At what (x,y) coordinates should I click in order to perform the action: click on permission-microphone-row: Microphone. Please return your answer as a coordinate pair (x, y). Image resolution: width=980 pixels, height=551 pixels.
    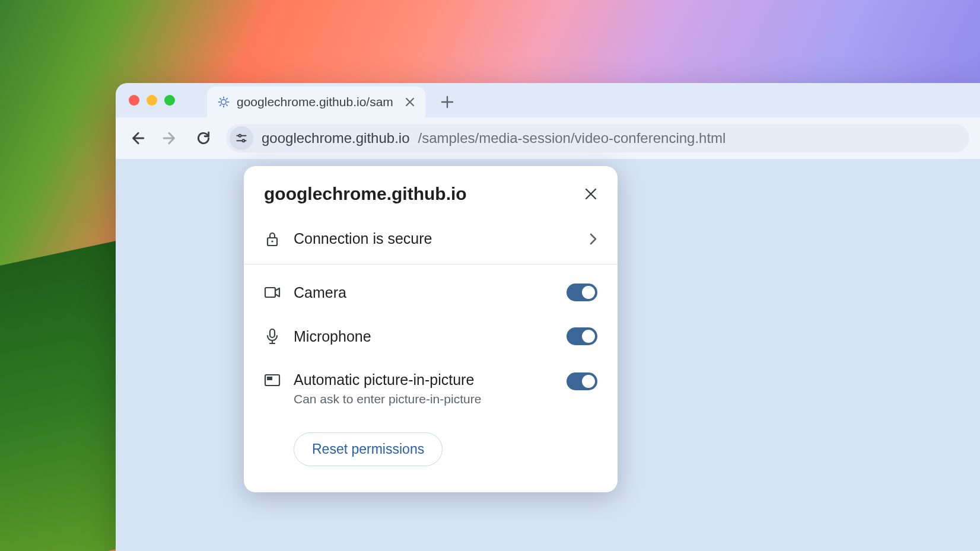
    Looking at the image, I should click on (431, 336).